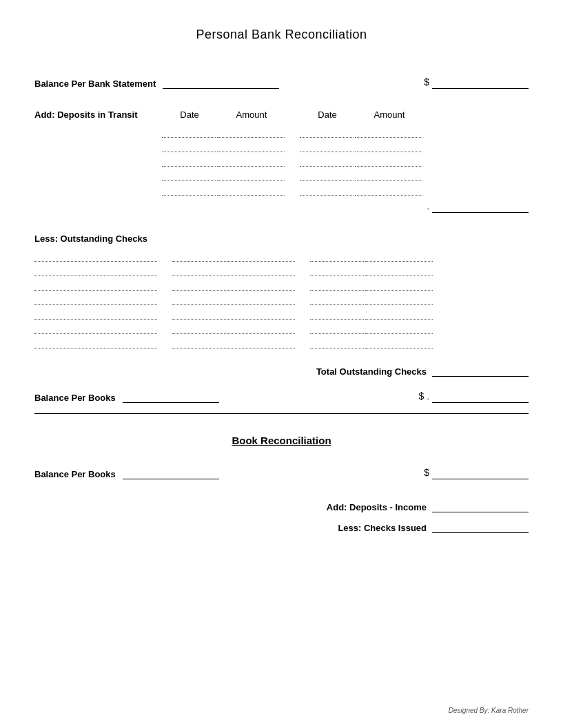 The image size is (563, 728). I want to click on balance-books-bank-dollar: $, so click(422, 396).